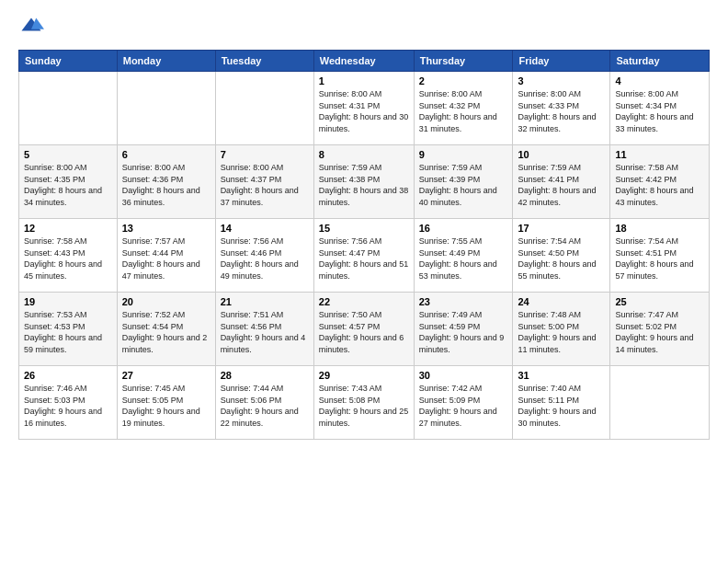  What do you see at coordinates (562, 403) in the screenshot?
I see `calendar-cell: 31Sunrise: 7:40 AMSunset: 5:11 PMDayligh…` at bounding box center [562, 403].